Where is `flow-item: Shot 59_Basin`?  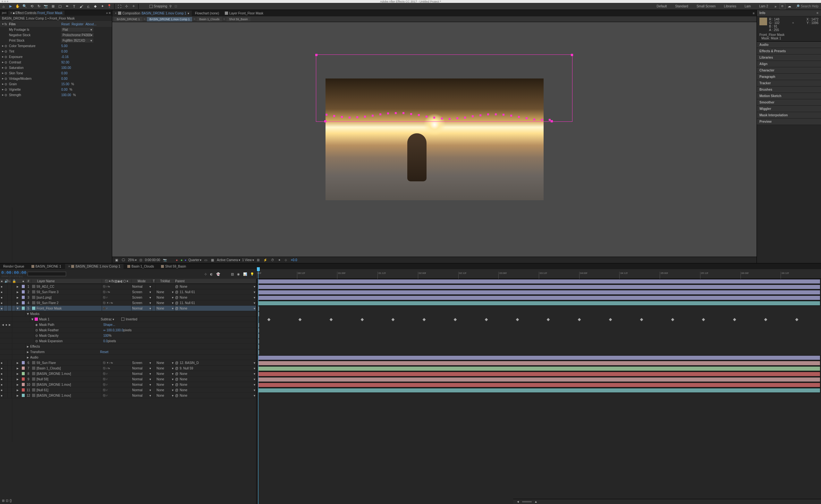
flow-item: Shot 59_Basin is located at coordinates (239, 19).